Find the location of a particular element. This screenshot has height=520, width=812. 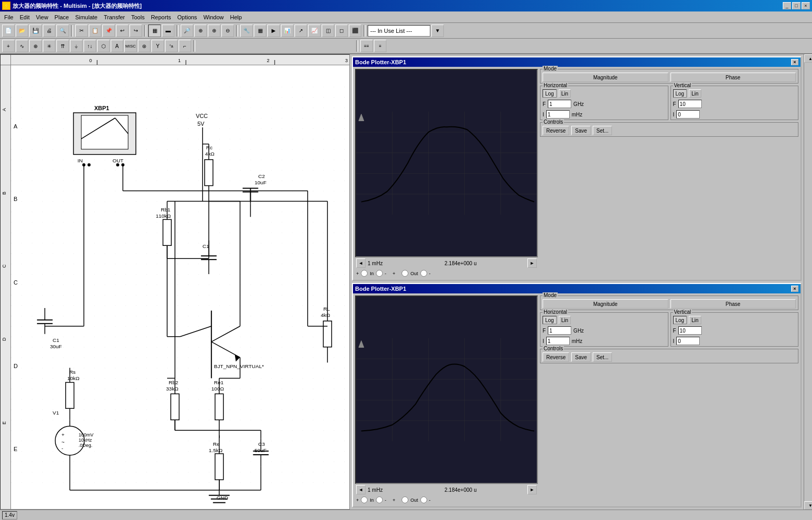

scroll-up: ▲ is located at coordinates (808, 58).